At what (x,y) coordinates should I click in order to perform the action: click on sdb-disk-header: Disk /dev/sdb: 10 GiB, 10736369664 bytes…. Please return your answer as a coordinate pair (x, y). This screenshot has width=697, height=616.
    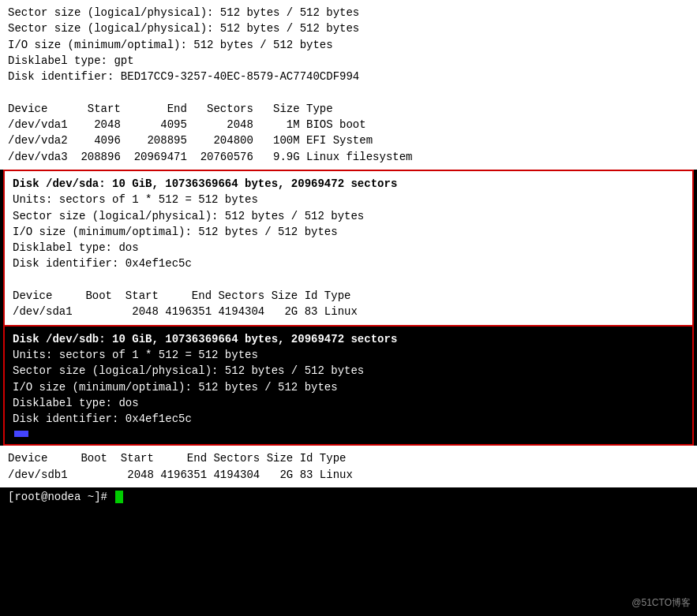
    Looking at the image, I should click on (349, 339).